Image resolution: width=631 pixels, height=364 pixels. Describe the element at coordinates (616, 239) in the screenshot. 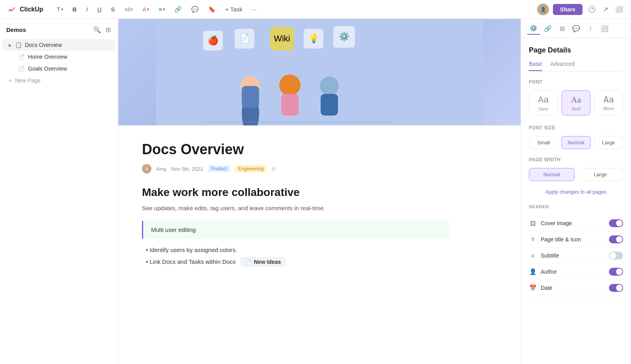

I see `page-title-toggle` at that location.